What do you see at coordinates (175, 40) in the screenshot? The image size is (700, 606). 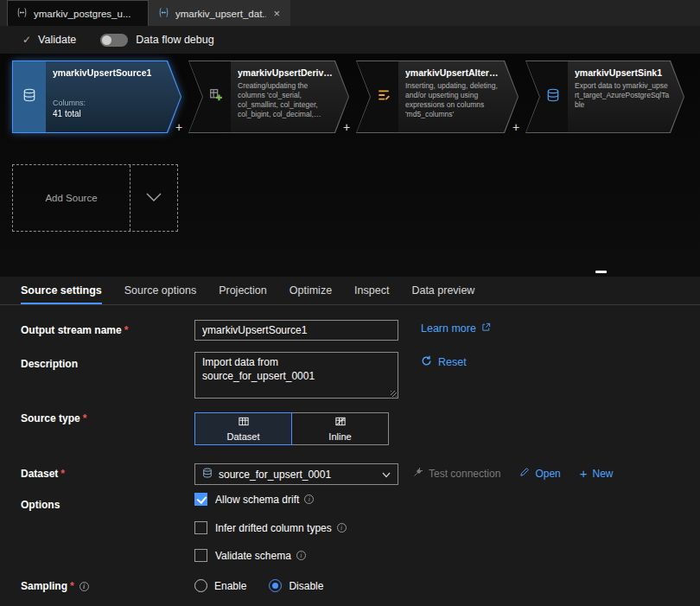 I see `dataflow-debug-label: Data flow debug` at bounding box center [175, 40].